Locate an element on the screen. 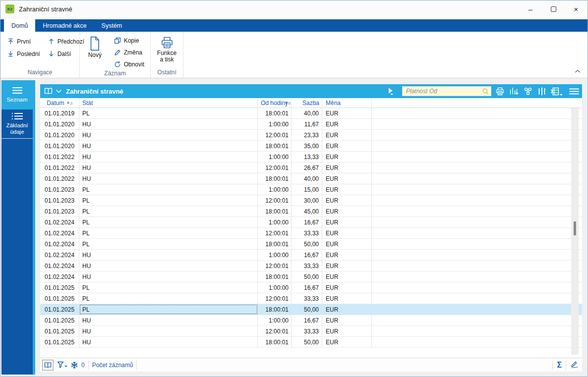  table-row: 01.01.2020HU18:00:0135,00EUR is located at coordinates (311, 146).